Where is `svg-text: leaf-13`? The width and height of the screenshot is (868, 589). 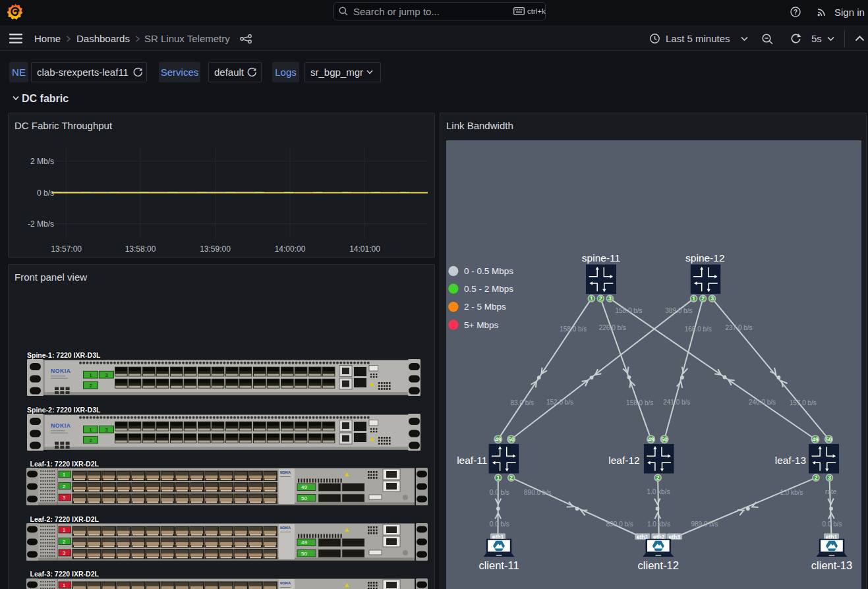
svg-text: leaf-13 is located at coordinates (790, 460).